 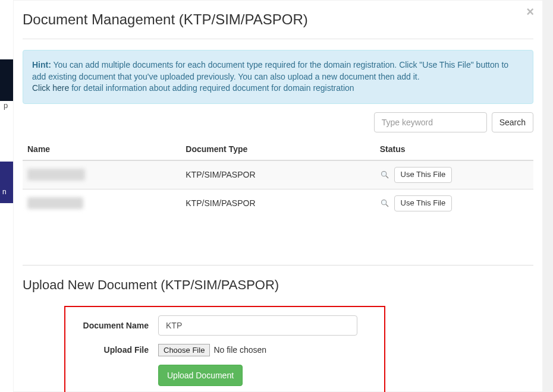 I want to click on upload-document-button: Upload Document, so click(x=200, y=375).